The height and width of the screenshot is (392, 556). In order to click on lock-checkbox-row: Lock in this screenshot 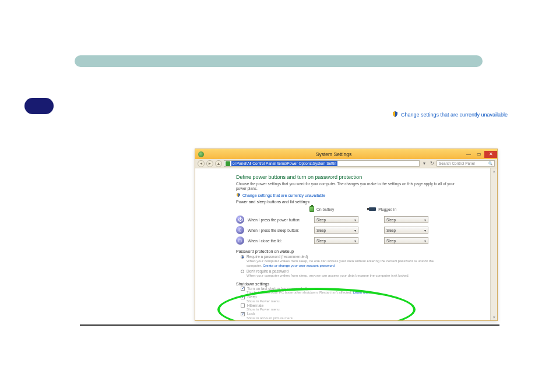, I will do `click(369, 314)`.